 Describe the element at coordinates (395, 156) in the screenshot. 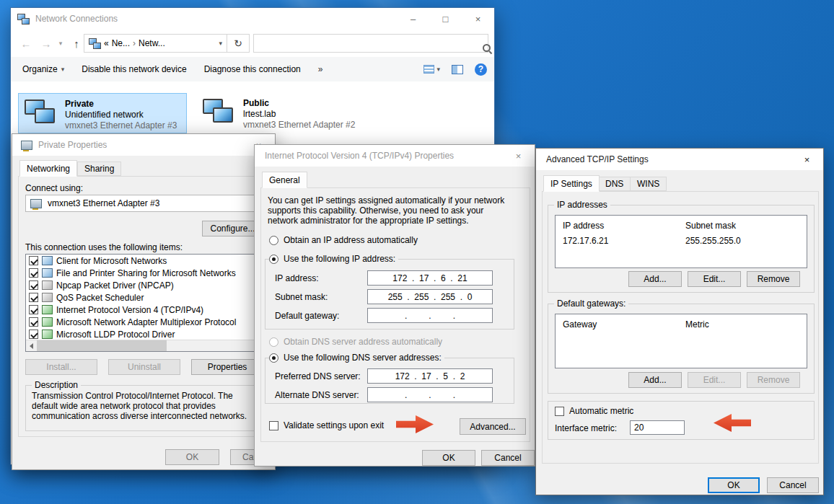

I see `ipv4-titlebar: Internet Protocol Version 4 (TCP/IPv4) P…` at that location.